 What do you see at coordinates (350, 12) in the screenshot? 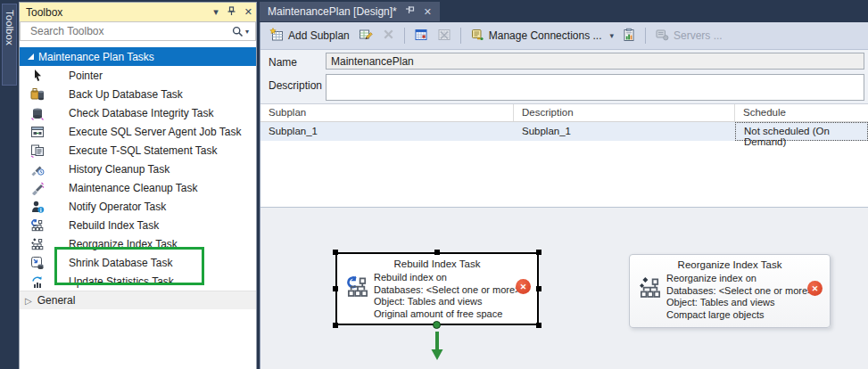
I see `document-tab: MaintenancePlan [Design]* ✕` at bounding box center [350, 12].